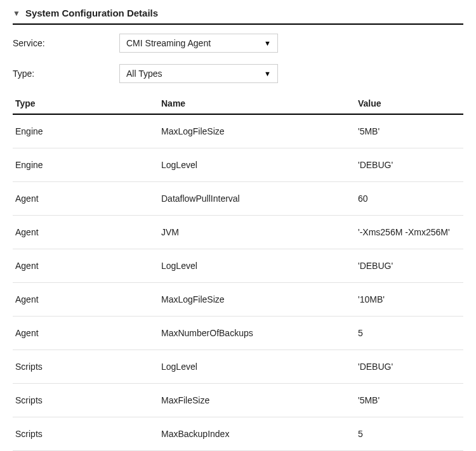  Describe the element at coordinates (86, 104) in the screenshot. I see `header-type: Type` at that location.